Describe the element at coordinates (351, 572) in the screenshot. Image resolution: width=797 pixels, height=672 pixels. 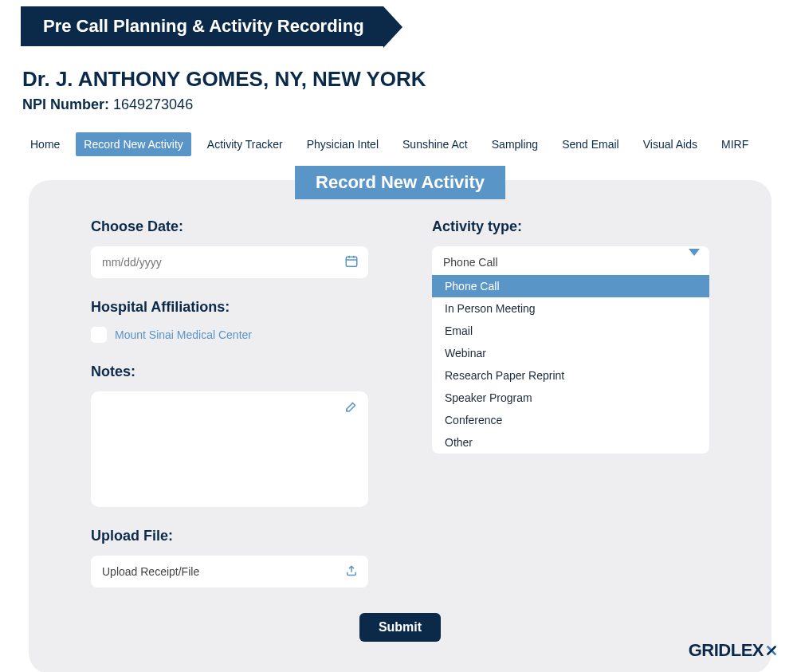
I see `upload-icon` at that location.